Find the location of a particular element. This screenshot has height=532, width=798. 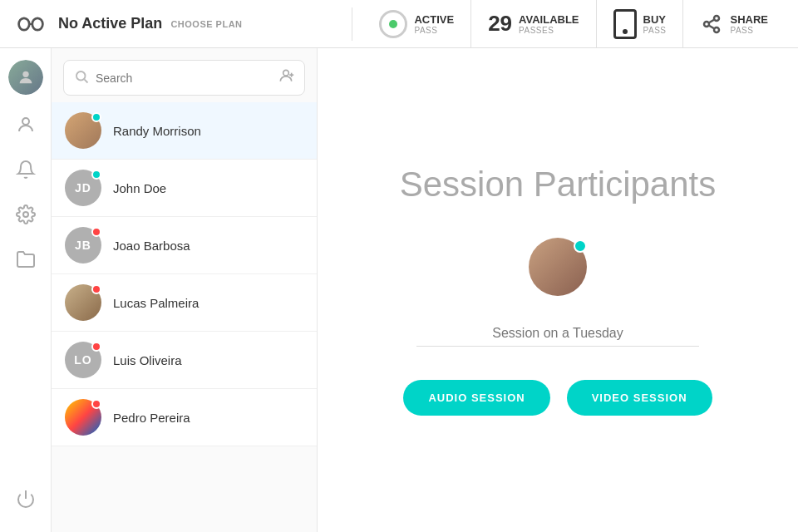

add-contact-button is located at coordinates (286, 78).